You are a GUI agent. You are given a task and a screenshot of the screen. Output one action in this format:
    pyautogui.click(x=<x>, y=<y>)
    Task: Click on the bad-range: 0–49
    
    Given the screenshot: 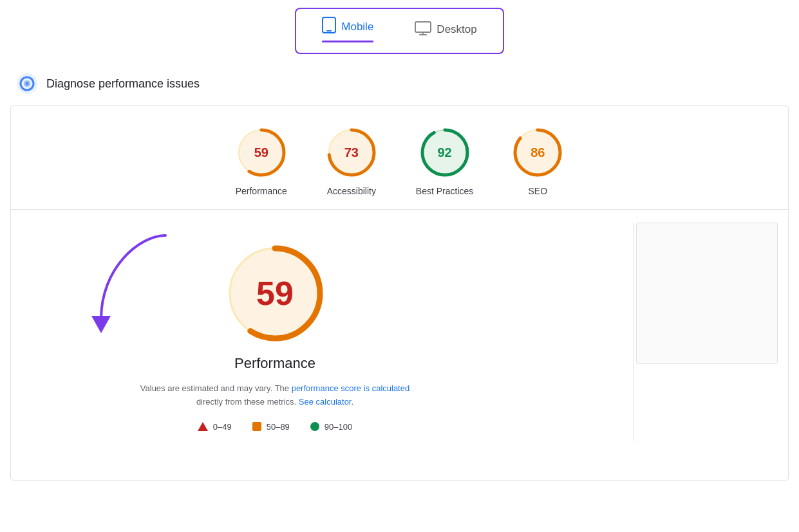 What is the action you would take?
    pyautogui.click(x=223, y=427)
    